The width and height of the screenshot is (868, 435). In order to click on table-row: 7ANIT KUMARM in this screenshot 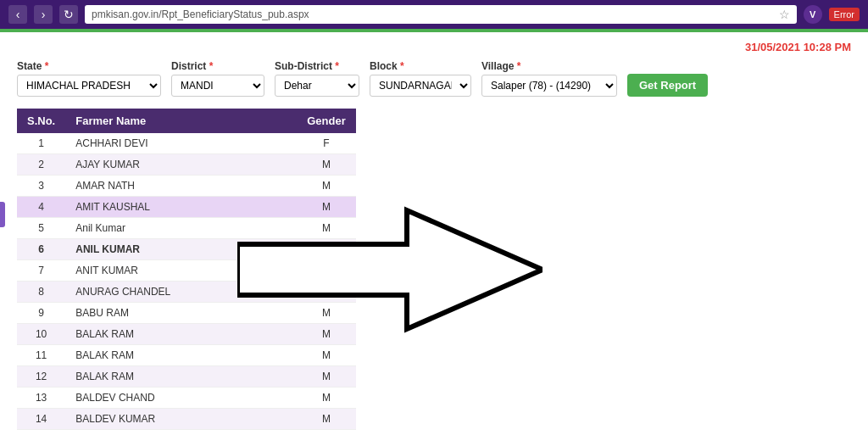, I will do `click(186, 271)`.